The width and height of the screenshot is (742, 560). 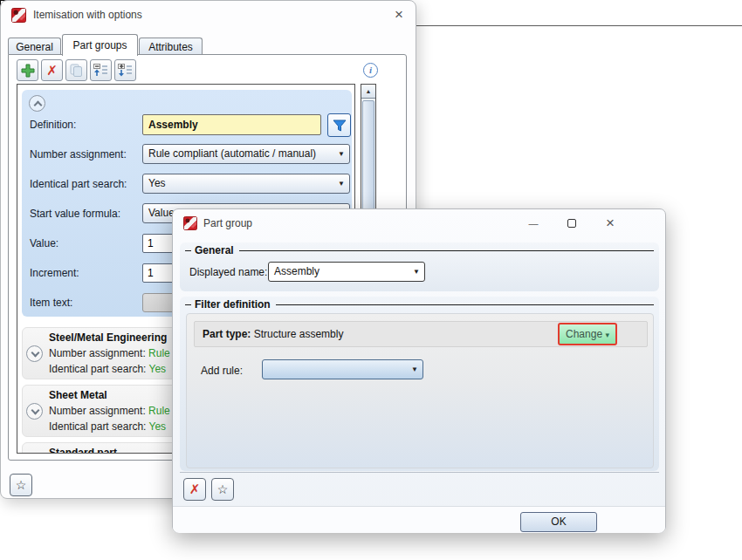 What do you see at coordinates (87, 15) in the screenshot?
I see `window-title: Itemisation with options` at bounding box center [87, 15].